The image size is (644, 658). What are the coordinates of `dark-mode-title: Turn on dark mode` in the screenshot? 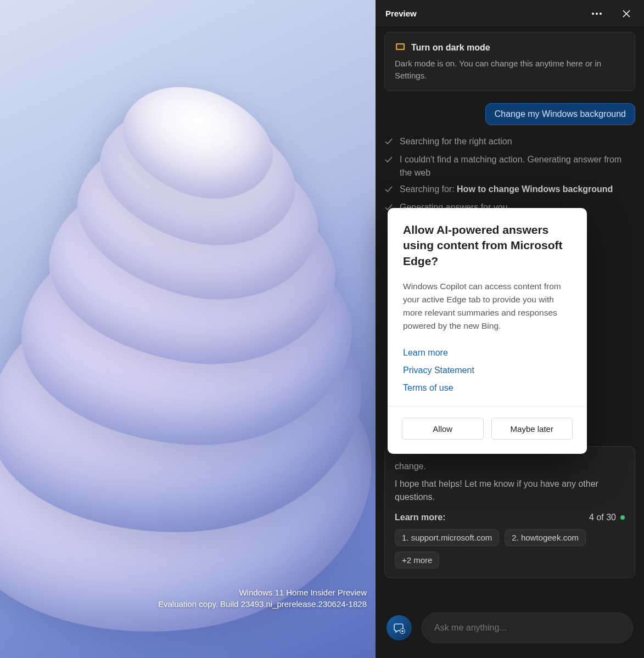 It's located at (451, 48).